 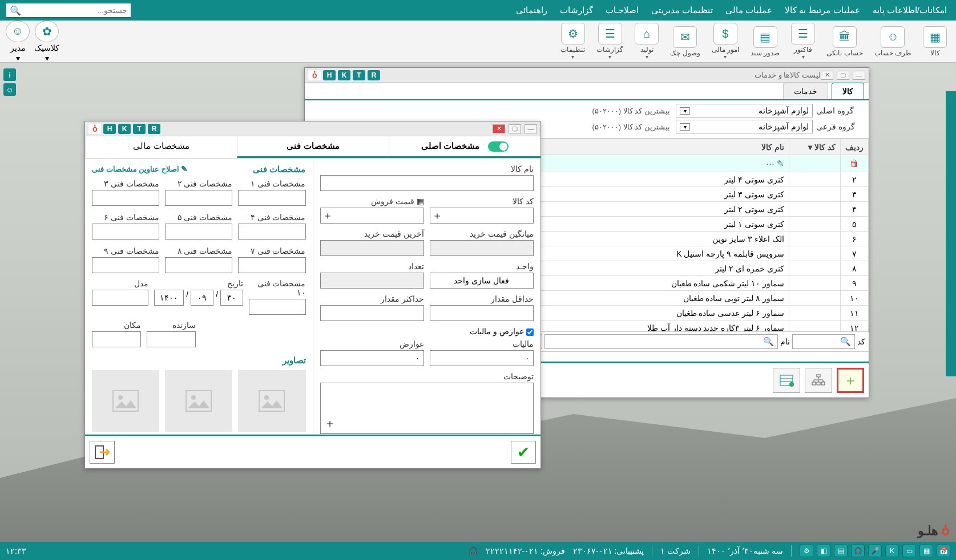 I want to click on menu-item: عملیات مالی, so click(x=749, y=10).